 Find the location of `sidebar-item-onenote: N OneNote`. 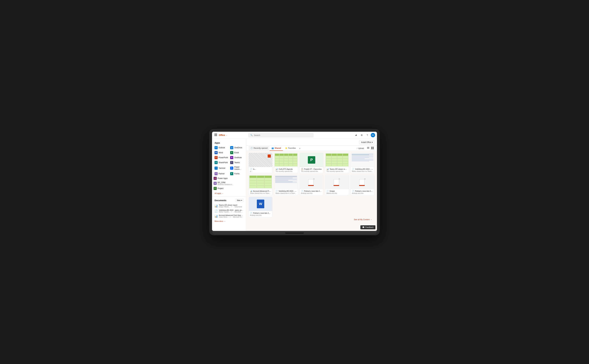

sidebar-item-onenote: N OneNote is located at coordinates (237, 157).